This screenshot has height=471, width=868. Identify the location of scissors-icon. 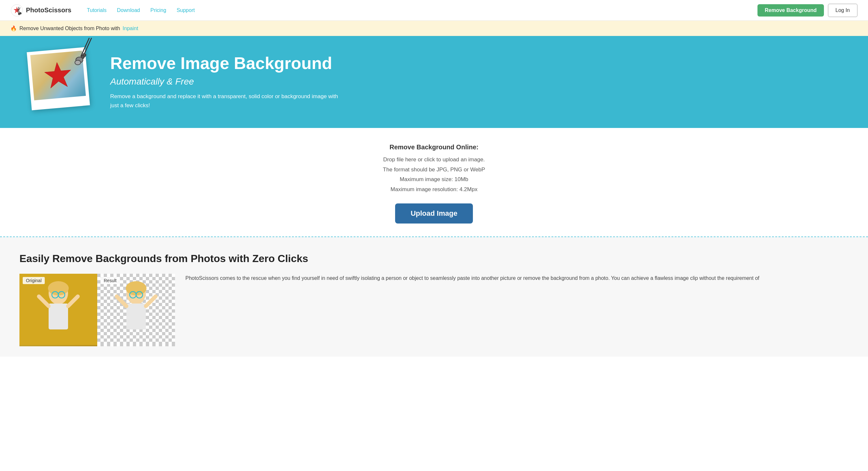
(89, 51).